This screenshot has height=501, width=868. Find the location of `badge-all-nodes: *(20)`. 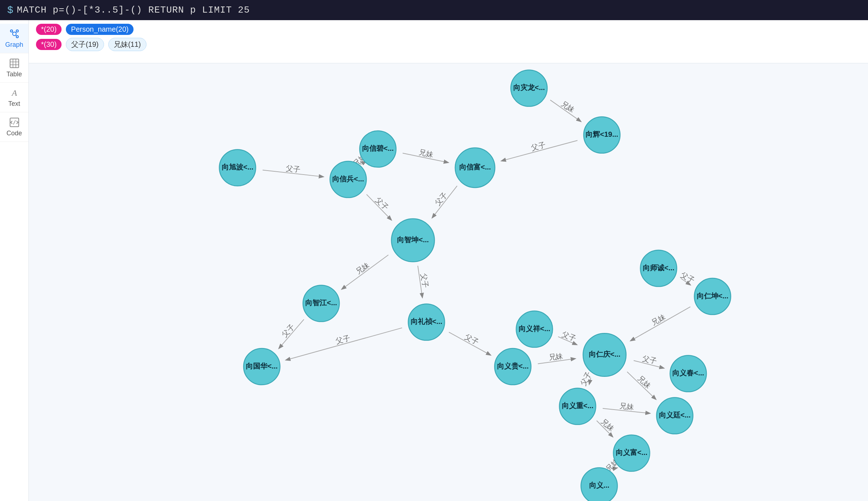

badge-all-nodes: *(20) is located at coordinates (49, 30).